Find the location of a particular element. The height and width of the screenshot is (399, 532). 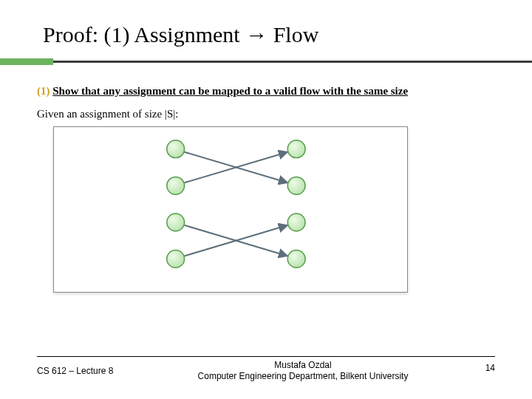

footer-dept: Computer Engineering Department, Bilkent… is located at coordinates (303, 377).